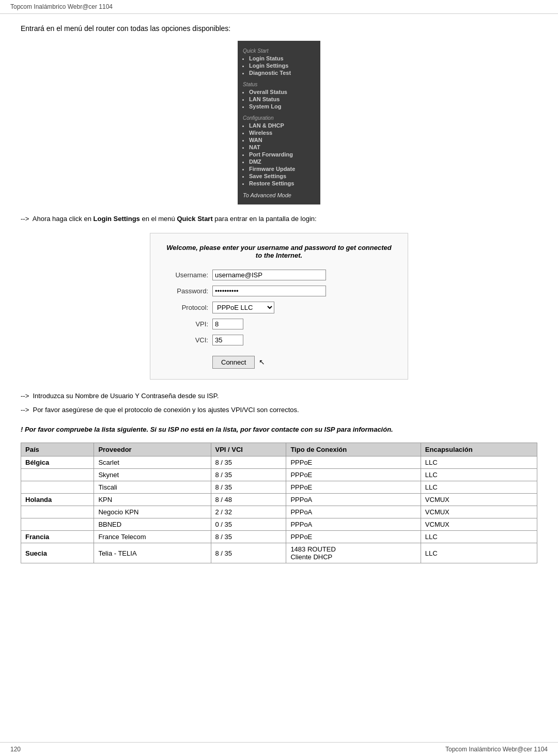 This screenshot has height=756, width=558. Describe the element at coordinates (285, 99) in the screenshot. I see `menu-item-lan-status: LAN Status` at that location.